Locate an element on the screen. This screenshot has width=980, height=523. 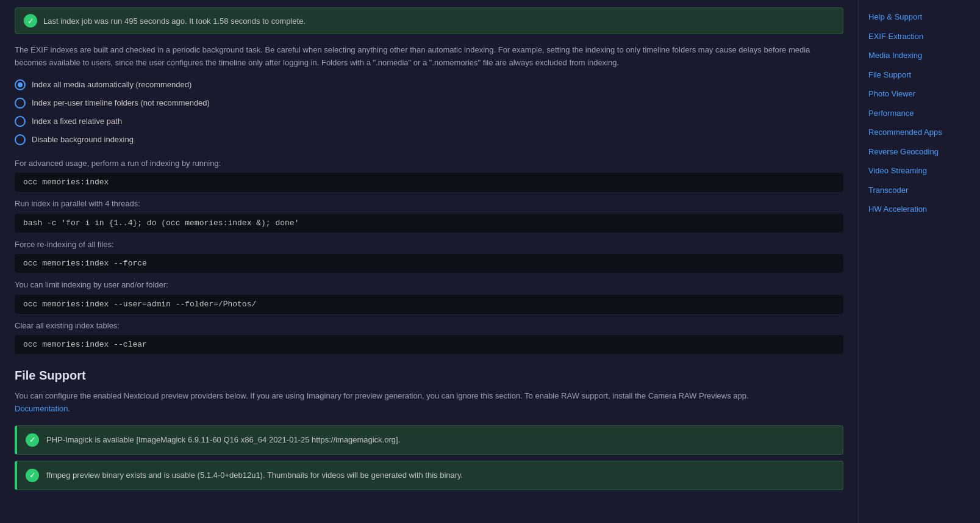
sidebar: Help & Support EXIF Extraction Media Ind… is located at coordinates (919, 261).